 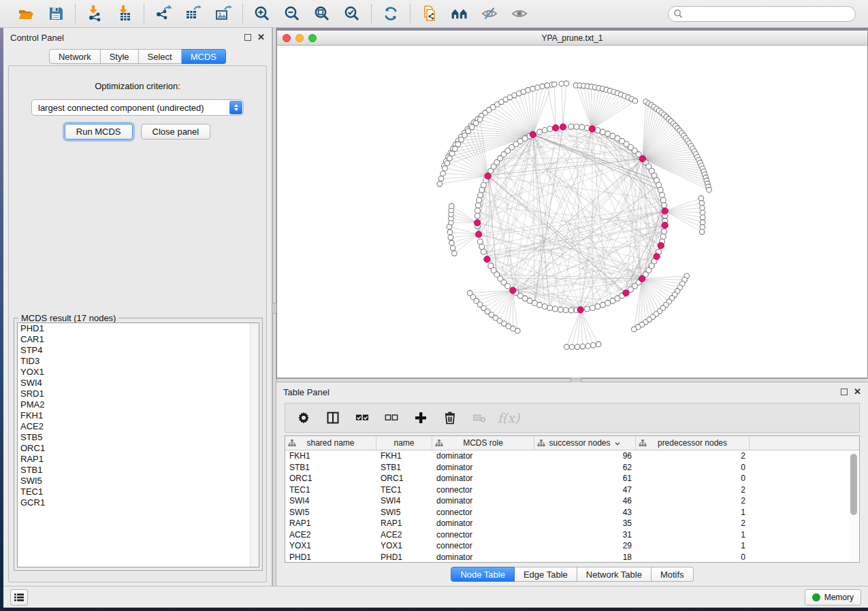 I want to click on list-item: CAR1, so click(x=138, y=340).